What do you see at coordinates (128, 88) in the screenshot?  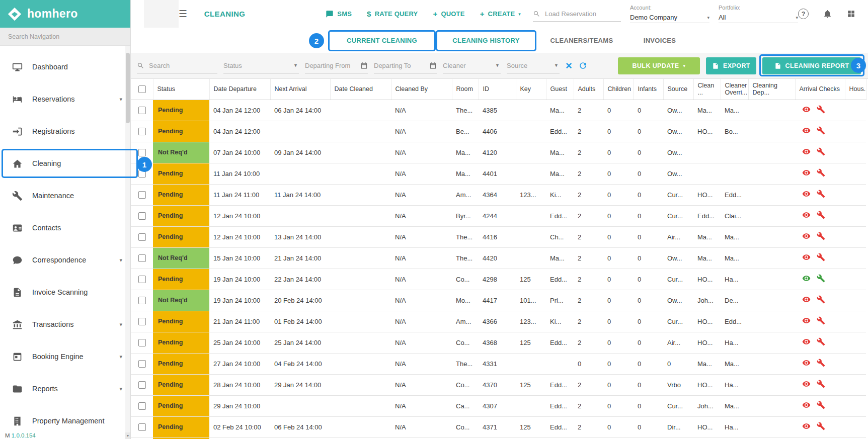 I see `scrollbar-thumb` at bounding box center [128, 88].